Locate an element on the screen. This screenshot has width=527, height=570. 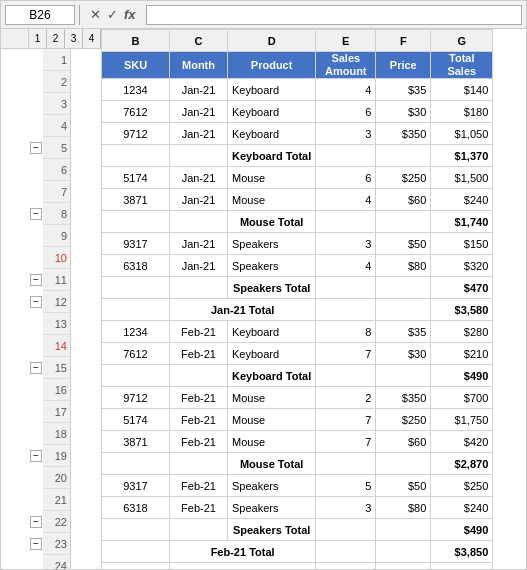
cell-sales-3: 6 is located at coordinates (346, 112).